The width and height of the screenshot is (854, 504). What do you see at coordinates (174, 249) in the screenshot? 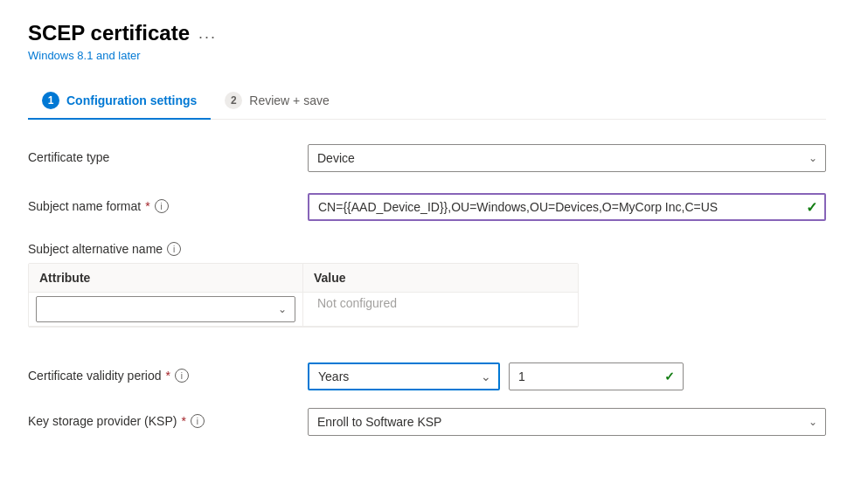
I see `subject-alternative-name-info-icon: i` at bounding box center [174, 249].